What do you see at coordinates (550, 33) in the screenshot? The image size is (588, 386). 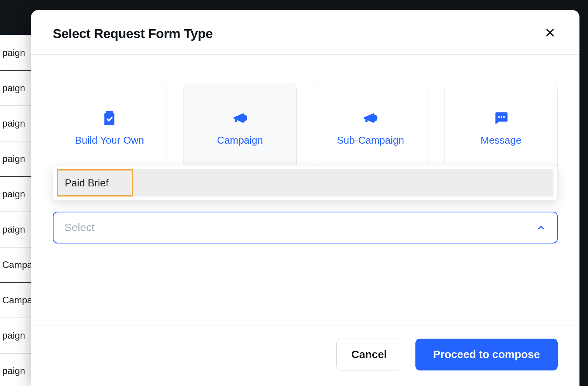 I see `close-button` at bounding box center [550, 33].